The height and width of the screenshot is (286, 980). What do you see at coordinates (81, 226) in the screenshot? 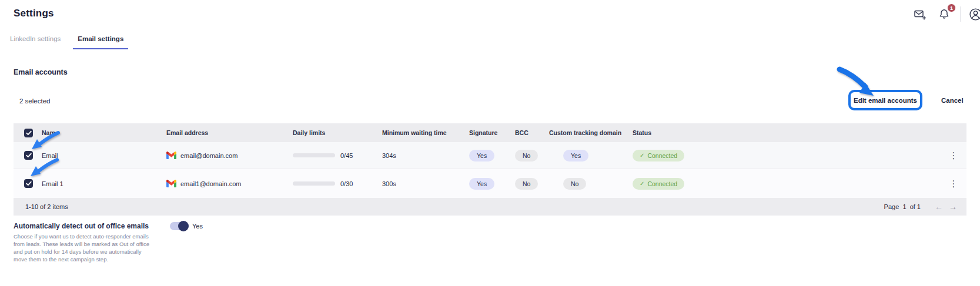
I see `auto-detect-ooo-label: Automatically detect out of office email…` at bounding box center [81, 226].